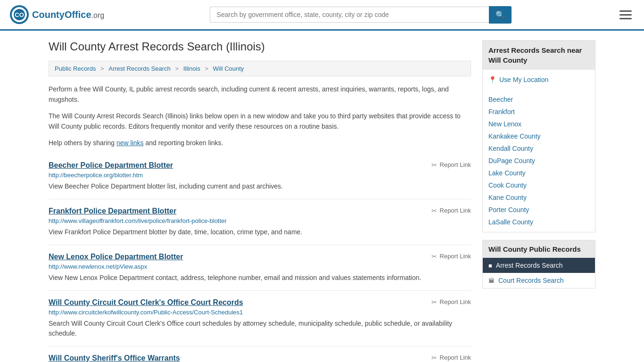 This screenshot has width=644, height=362. What do you see at coordinates (490, 266) in the screenshot?
I see `nav-icon: ■` at bounding box center [490, 266].